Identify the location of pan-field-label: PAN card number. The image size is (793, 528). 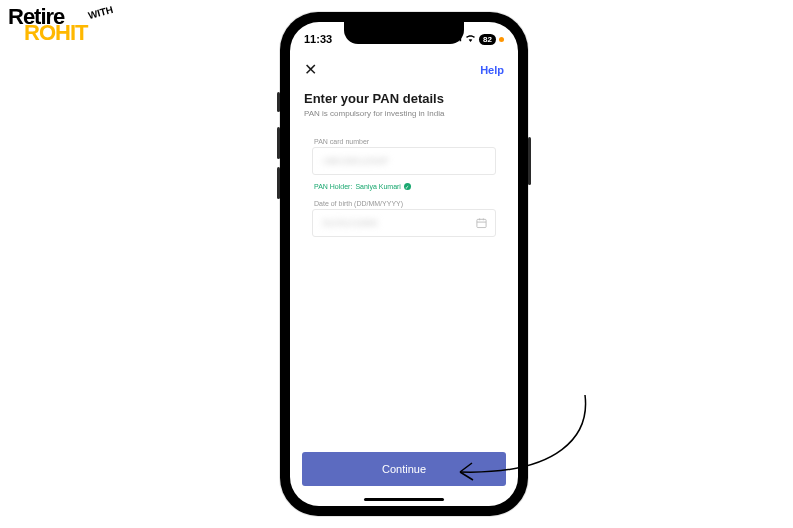
(409, 142).